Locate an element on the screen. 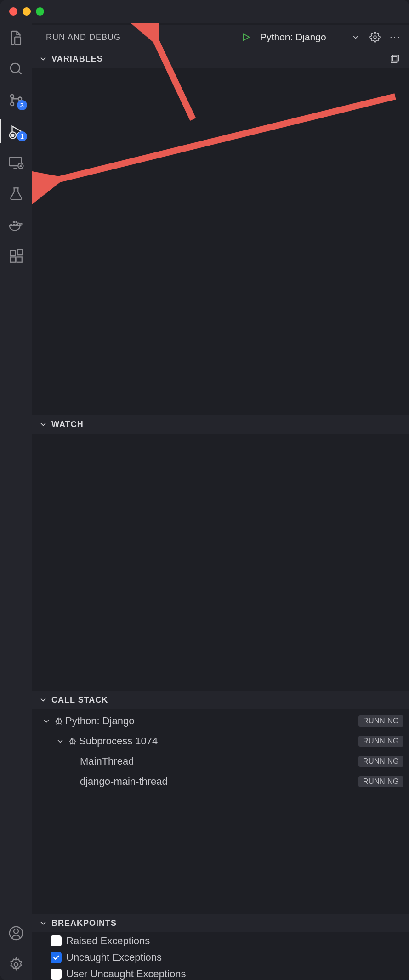  window-close-button is located at coordinates (13, 11).